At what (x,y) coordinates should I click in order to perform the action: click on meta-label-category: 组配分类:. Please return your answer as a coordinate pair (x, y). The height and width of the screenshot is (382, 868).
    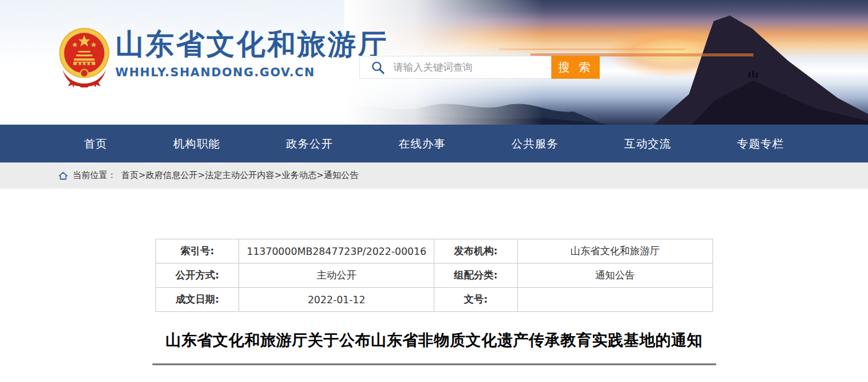
    Looking at the image, I should click on (476, 275).